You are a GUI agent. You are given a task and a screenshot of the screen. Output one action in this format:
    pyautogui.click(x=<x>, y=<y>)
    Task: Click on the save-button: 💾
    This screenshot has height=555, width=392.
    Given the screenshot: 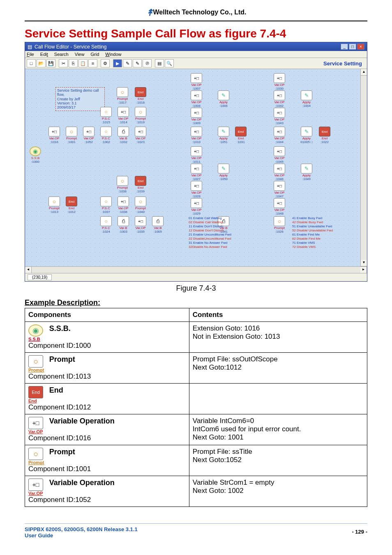 What is the action you would take?
    pyautogui.click(x=51, y=63)
    